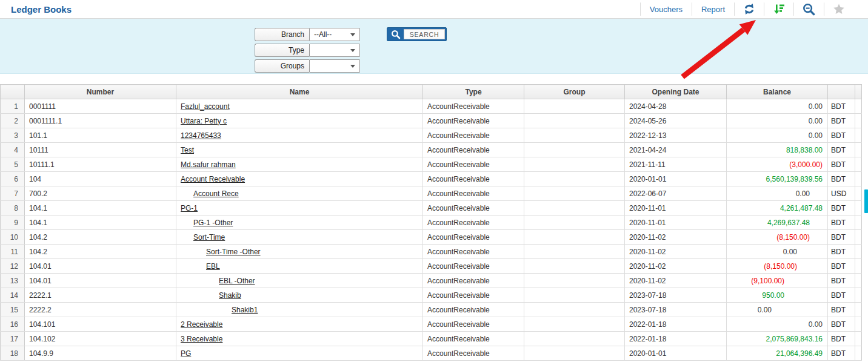 Image resolution: width=868 pixels, height=362 pixels. I want to click on table-header-row: Number Name Type Group Opening Date Bala…, so click(432, 92).